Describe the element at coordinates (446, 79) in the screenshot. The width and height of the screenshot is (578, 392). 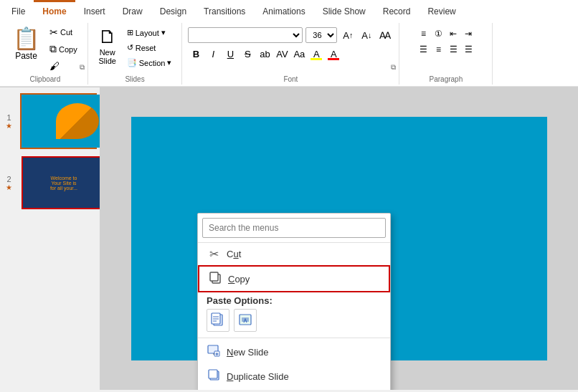
I see `paragraph-label: Paragraph` at that location.